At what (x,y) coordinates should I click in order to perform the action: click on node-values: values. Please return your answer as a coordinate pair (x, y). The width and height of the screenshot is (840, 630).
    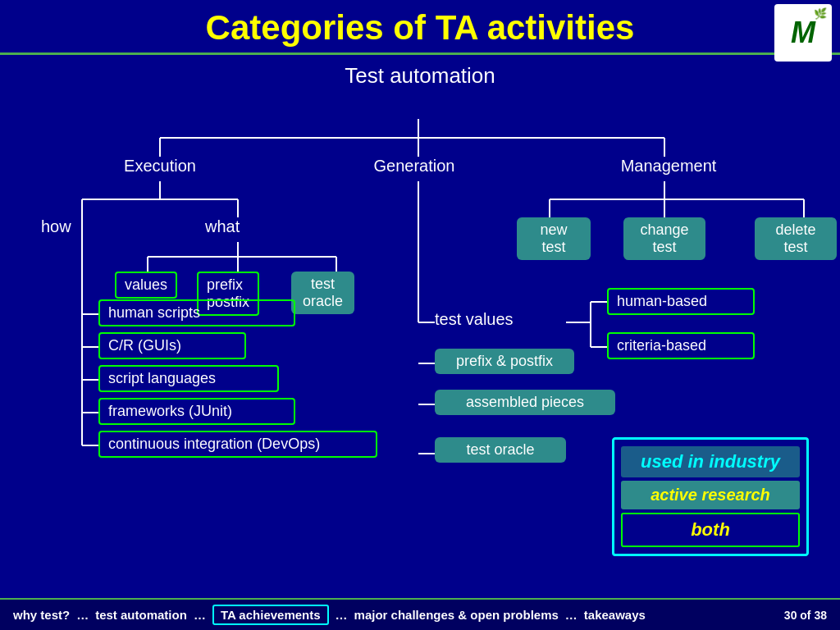
    Looking at the image, I should click on (146, 285).